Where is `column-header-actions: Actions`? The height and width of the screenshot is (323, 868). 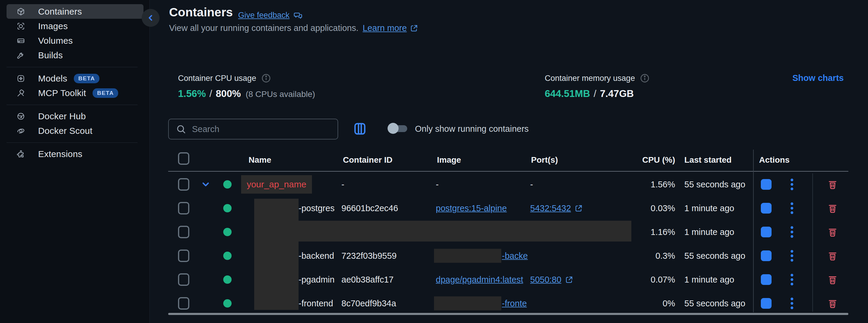
column-header-actions: Actions is located at coordinates (774, 160).